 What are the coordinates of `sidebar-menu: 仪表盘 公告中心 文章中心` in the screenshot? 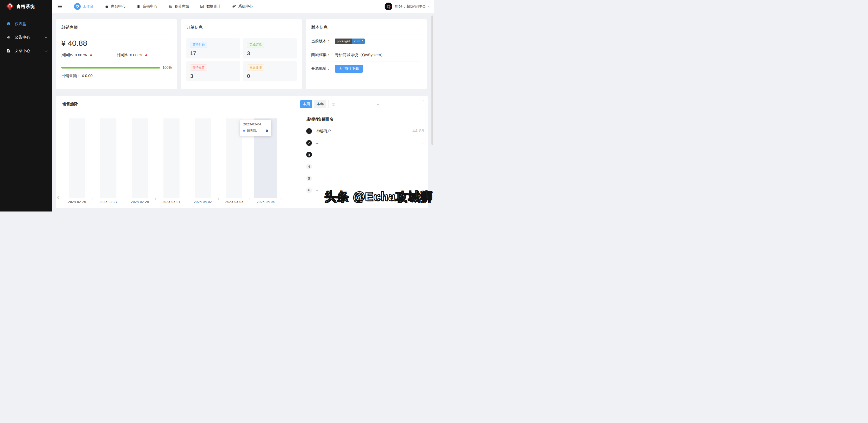 It's located at (26, 35).